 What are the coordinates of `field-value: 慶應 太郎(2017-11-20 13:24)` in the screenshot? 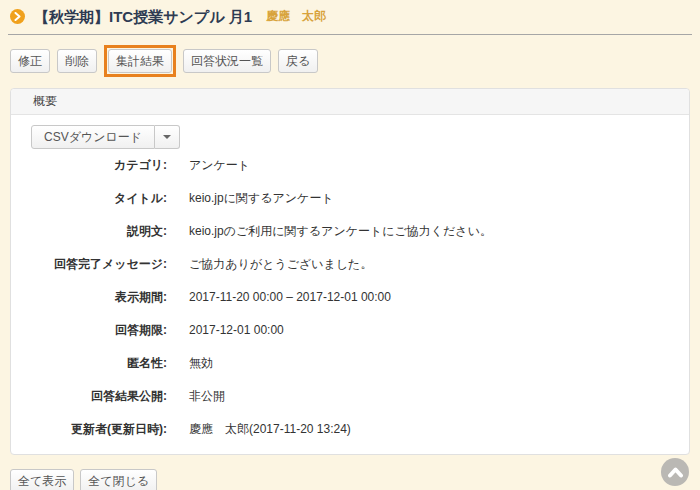 It's located at (270, 429).